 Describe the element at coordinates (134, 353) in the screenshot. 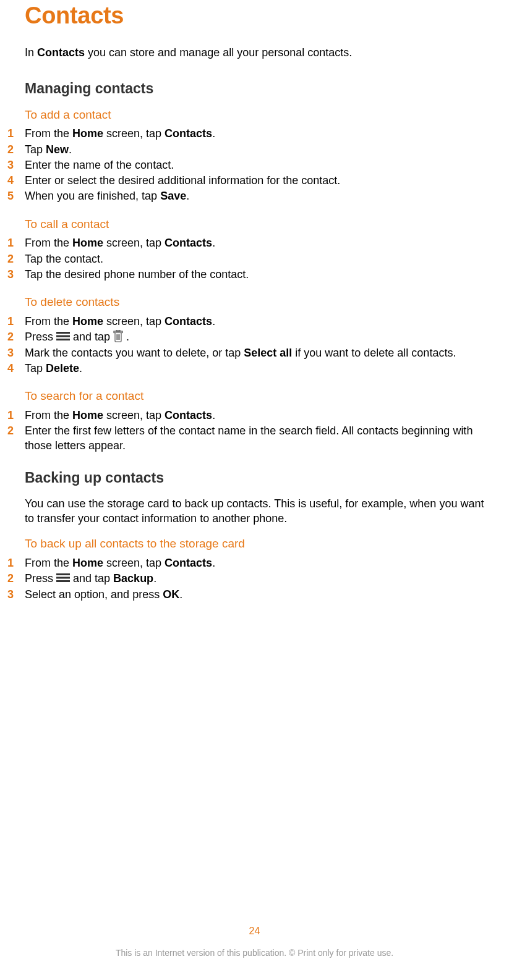

I see `t: Mark the contacts you want to delete, or…` at that location.